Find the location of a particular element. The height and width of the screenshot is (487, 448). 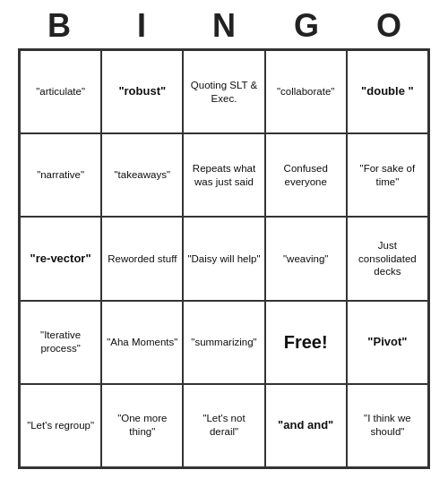

bingo-title: BINGO is located at coordinates (224, 24).